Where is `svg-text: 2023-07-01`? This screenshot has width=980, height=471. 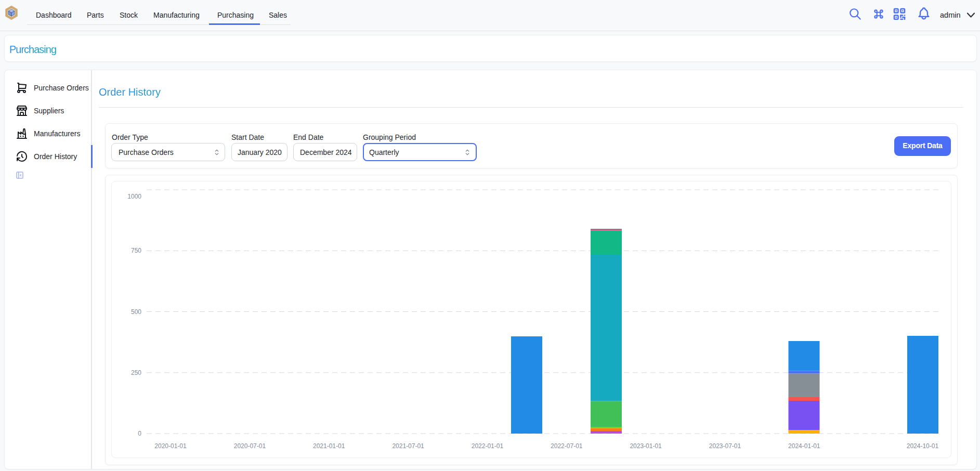 svg-text: 2023-07-01 is located at coordinates (725, 446).